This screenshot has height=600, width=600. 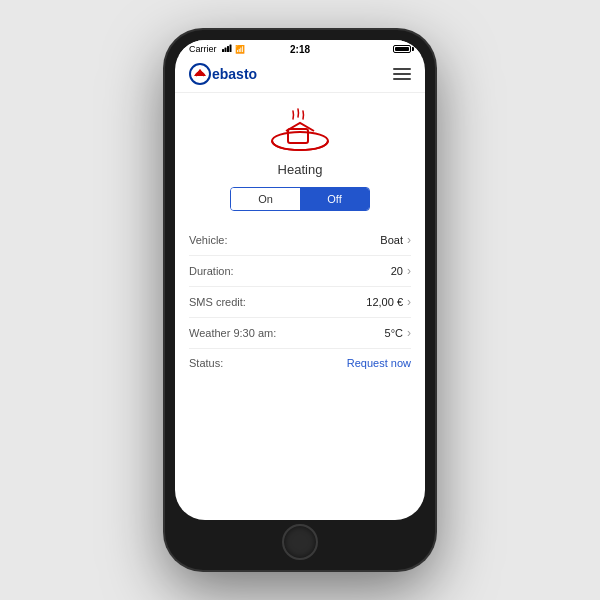 What do you see at coordinates (234, 74) in the screenshot?
I see `logo-svg: ebasto` at bounding box center [234, 74].